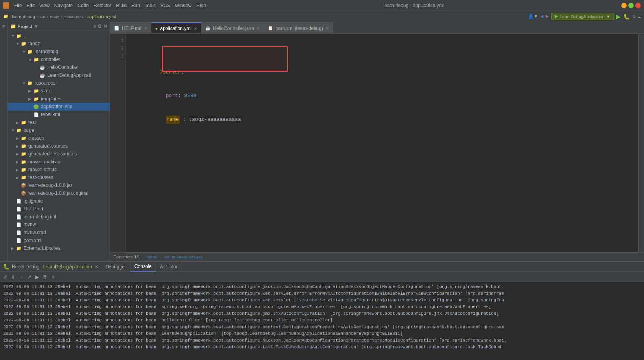 The image size is (644, 360). I want to click on tab-pom-xml: 📋 pom.xml (learn-debug) ✕, so click(298, 28).